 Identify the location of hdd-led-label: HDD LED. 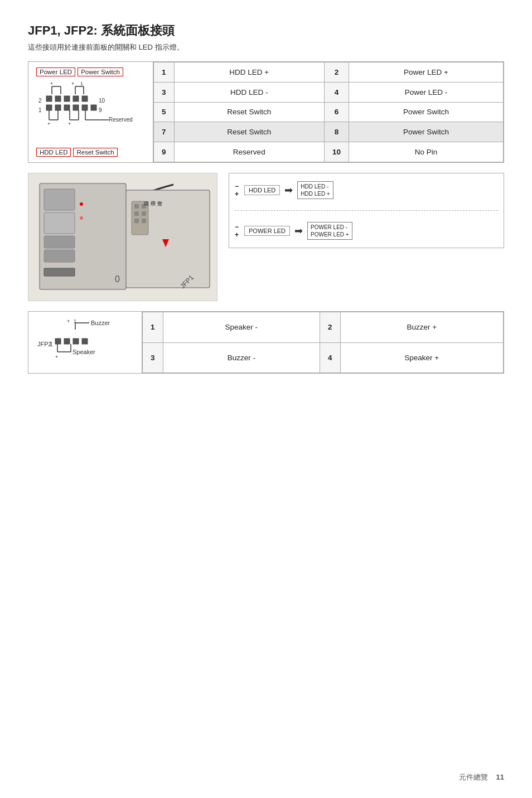
(54, 152).